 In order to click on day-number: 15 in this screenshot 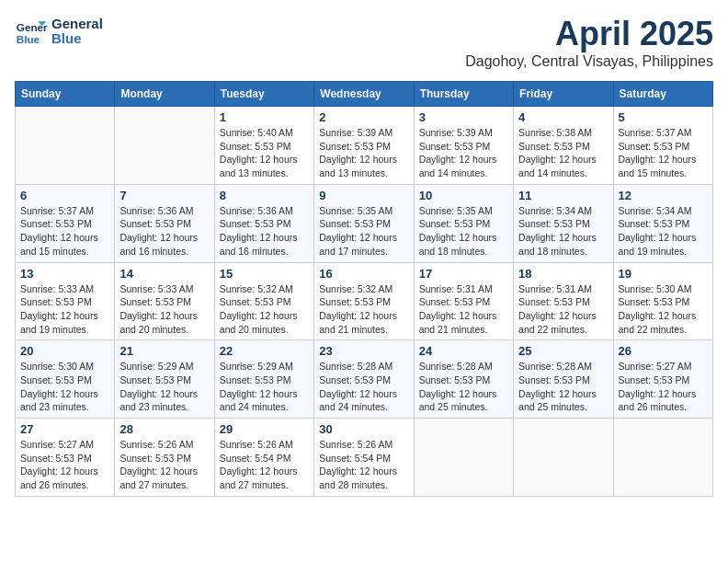, I will do `click(265, 274)`.